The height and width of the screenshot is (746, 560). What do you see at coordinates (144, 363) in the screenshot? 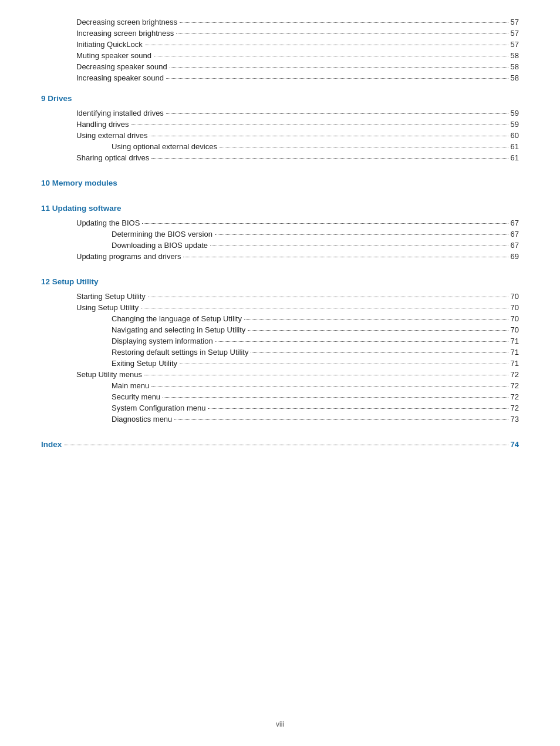
I see `toc-label: Exiting Setup Utility` at bounding box center [144, 363].